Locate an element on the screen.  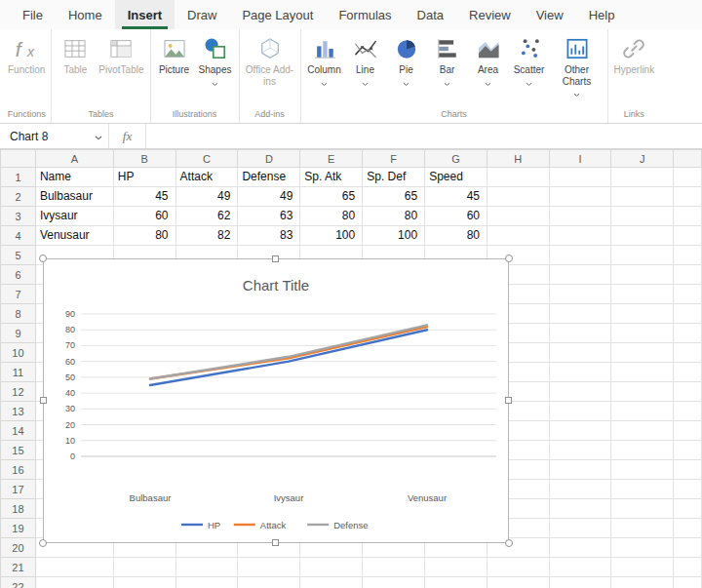
cell-C4: 82 is located at coordinates (207, 236).